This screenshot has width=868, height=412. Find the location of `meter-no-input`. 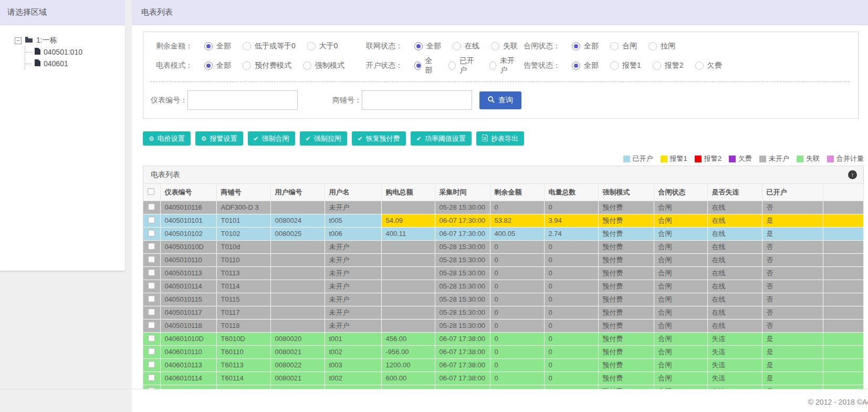

meter-no-input is located at coordinates (243, 100).